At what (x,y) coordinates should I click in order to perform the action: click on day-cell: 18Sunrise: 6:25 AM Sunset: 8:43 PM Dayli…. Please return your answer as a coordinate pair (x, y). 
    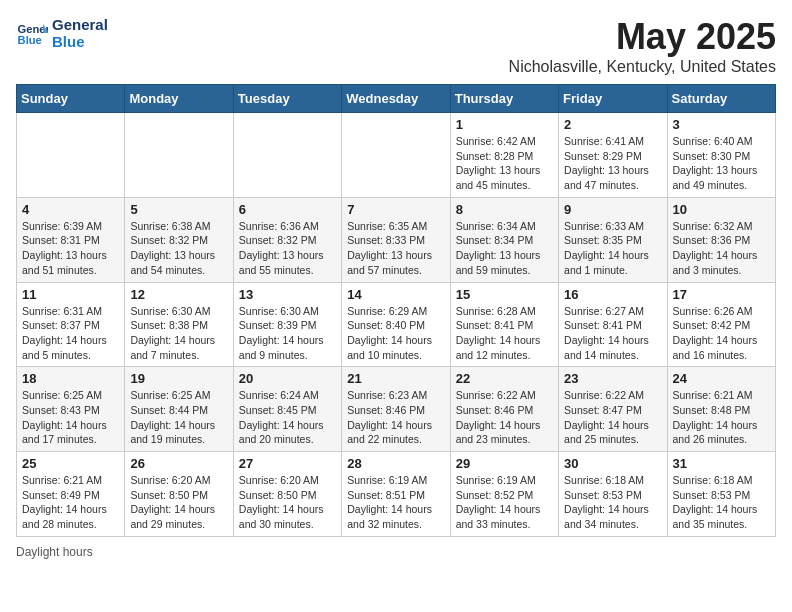
    Looking at the image, I should click on (71, 410).